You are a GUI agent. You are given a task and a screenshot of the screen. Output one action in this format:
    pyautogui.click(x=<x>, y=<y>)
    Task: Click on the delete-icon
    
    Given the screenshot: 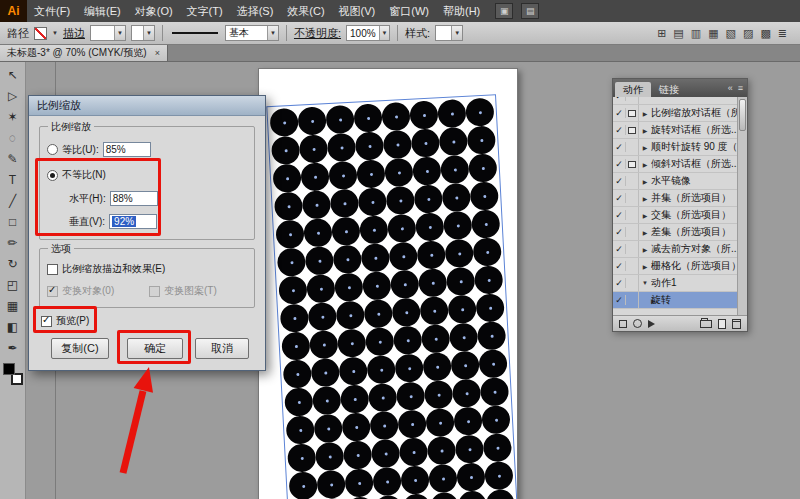 What is the action you would take?
    pyautogui.click(x=736, y=324)
    